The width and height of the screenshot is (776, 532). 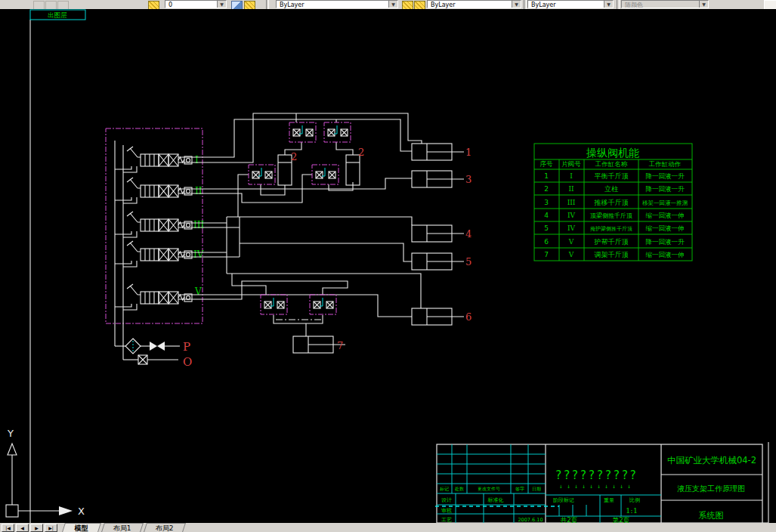 I want to click on tab-model: 模型, so click(x=82, y=527).